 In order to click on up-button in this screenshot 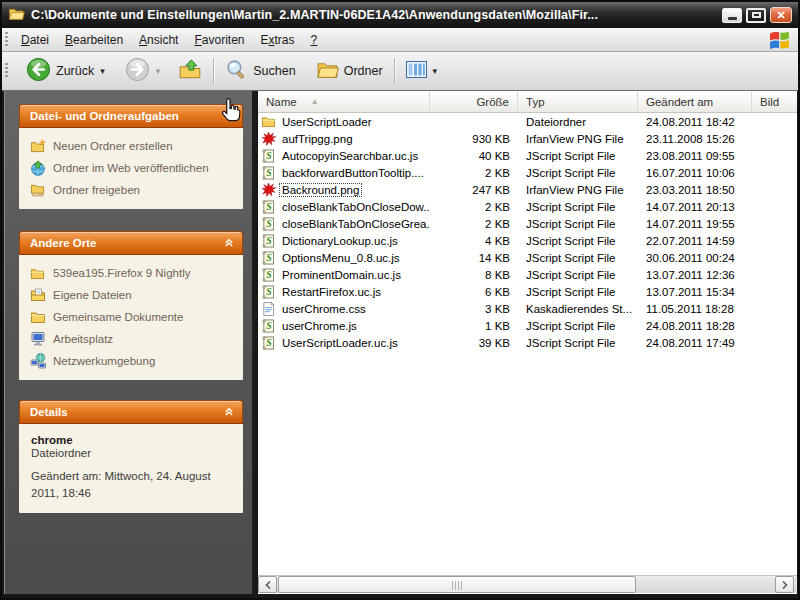, I will do `click(190, 71)`.